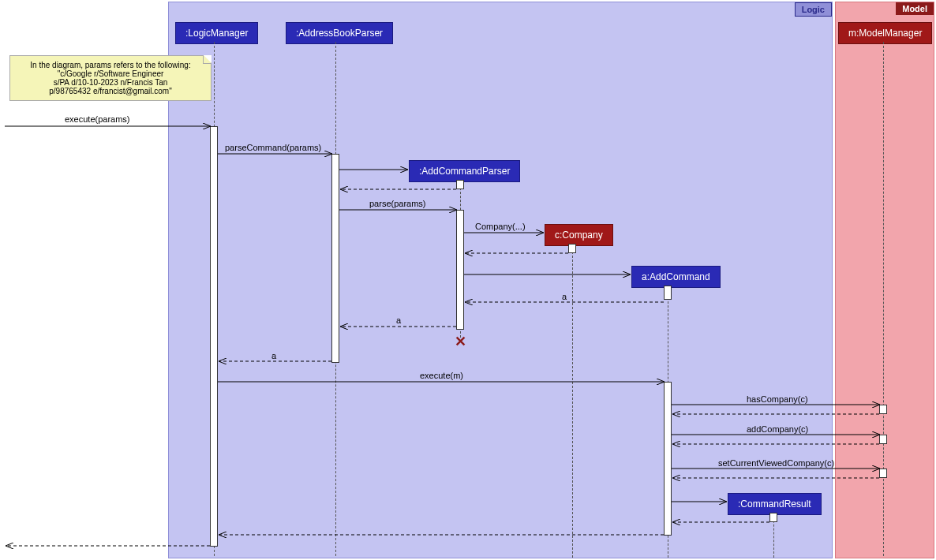  Describe the element at coordinates (773, 517) in the screenshot. I see `command-result-activation` at that location.